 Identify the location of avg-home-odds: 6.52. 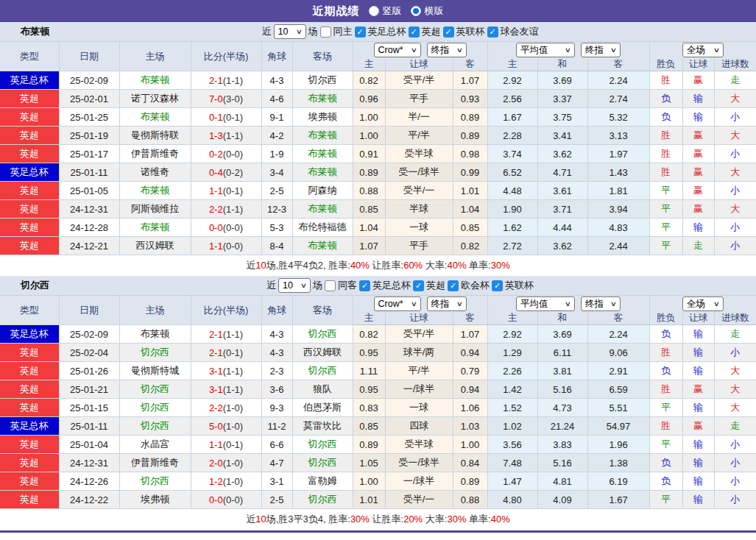
(512, 172).